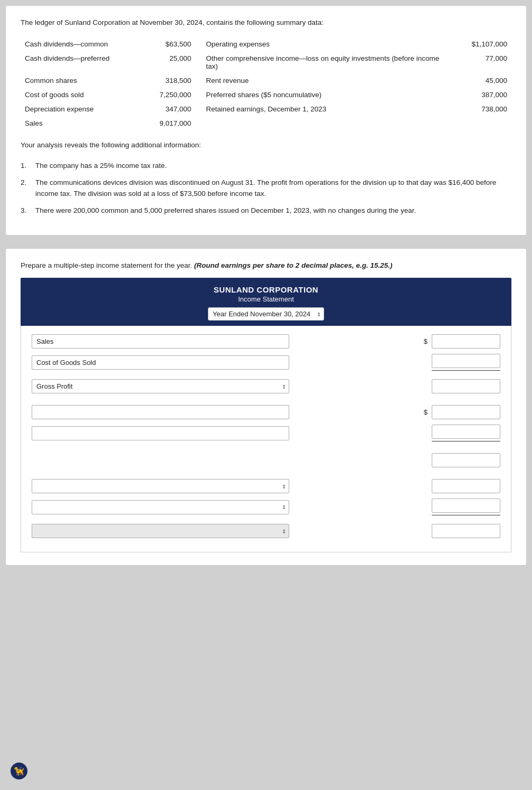 This screenshot has height=790, width=532. I want to click on ledger-label-4: Cost of goods sold, so click(74, 95).